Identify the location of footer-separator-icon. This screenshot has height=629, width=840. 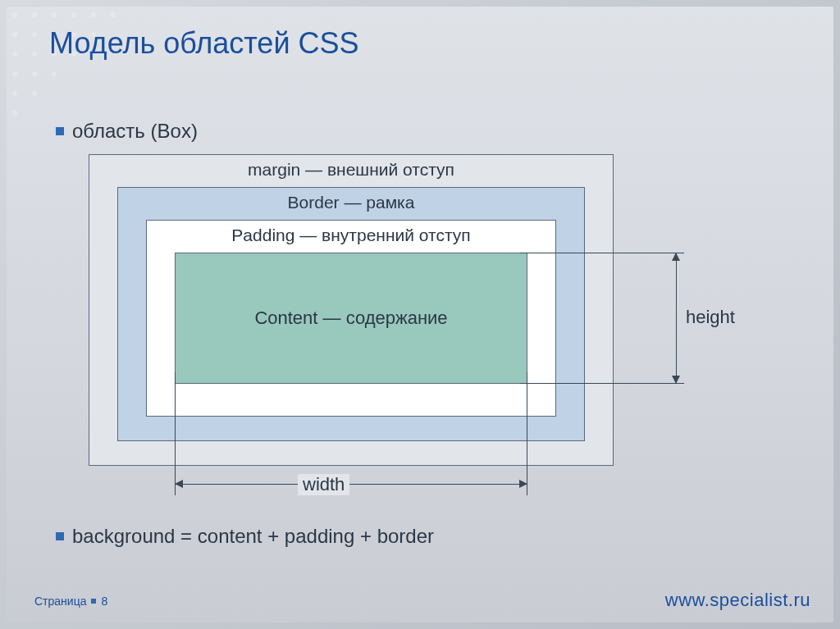
(94, 601).